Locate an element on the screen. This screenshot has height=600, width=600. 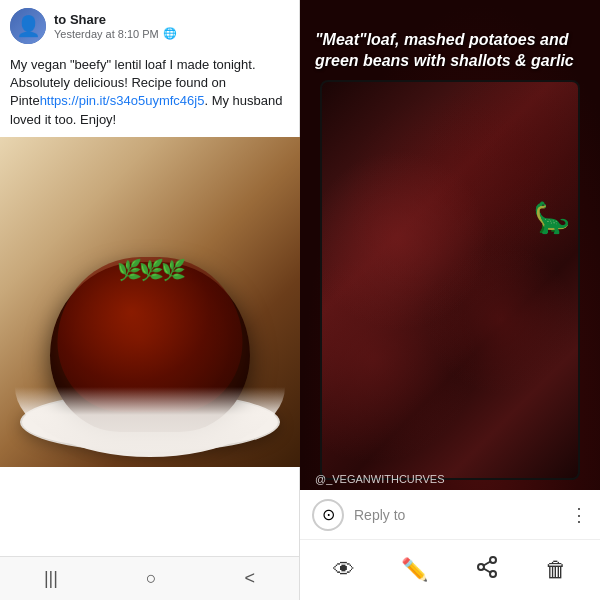
post-meta: to Share Yesterday at 8:10 PM 🌐 is located at coordinates (116, 26).